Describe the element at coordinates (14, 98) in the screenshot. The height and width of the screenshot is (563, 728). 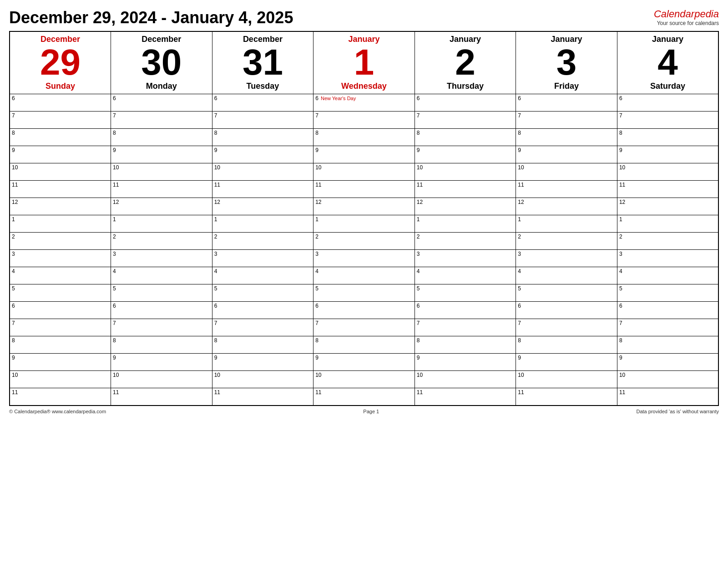
I see `time-label-r0-c0: 6` at that location.